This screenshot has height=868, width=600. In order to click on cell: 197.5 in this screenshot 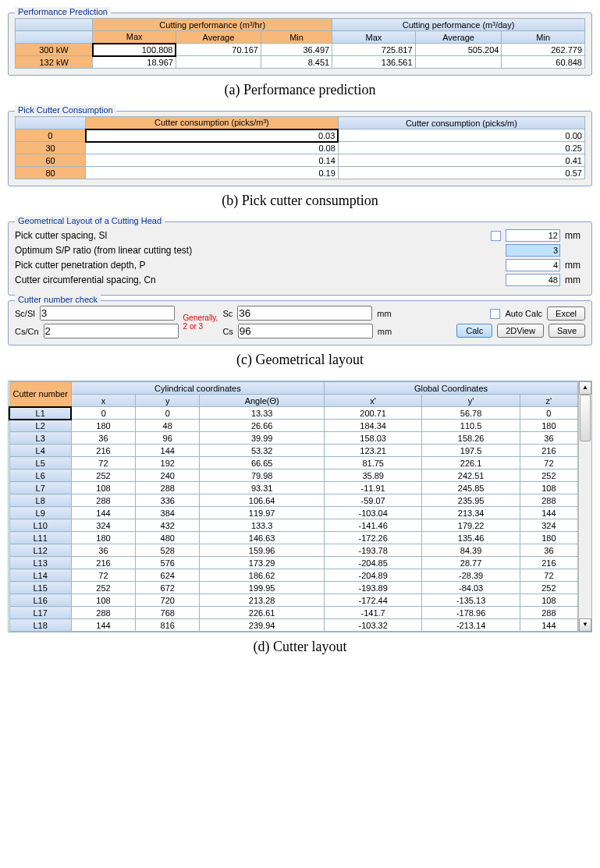, I will do `click(471, 451)`.